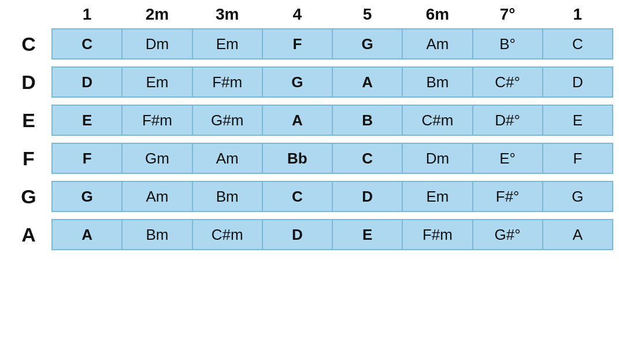  Describe the element at coordinates (507, 120) in the screenshot. I see `chord-cell-E-6: D#°` at that location.